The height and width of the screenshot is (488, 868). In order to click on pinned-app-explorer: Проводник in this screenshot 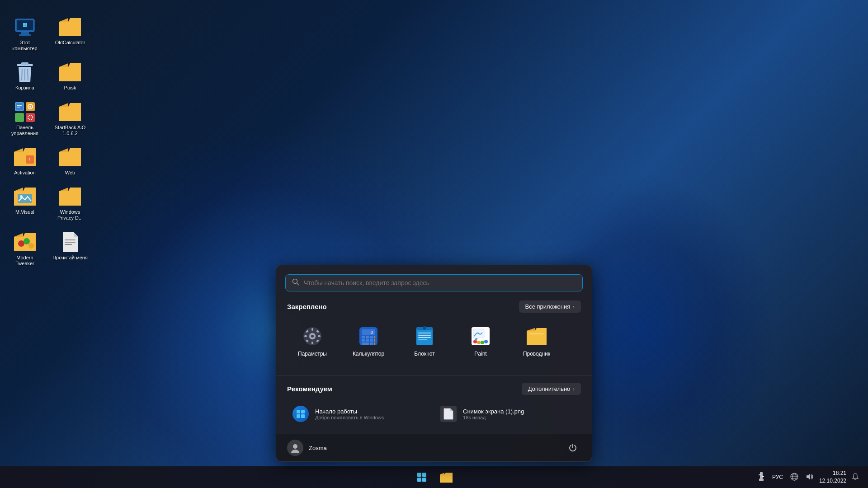, I will do `click(537, 341)`.